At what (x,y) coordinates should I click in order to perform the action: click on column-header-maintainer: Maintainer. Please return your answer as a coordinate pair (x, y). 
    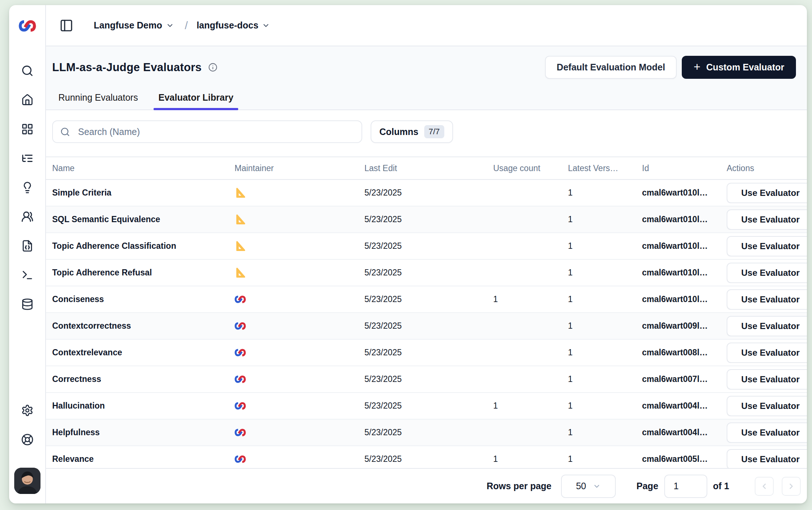
    Looking at the image, I should click on (299, 169).